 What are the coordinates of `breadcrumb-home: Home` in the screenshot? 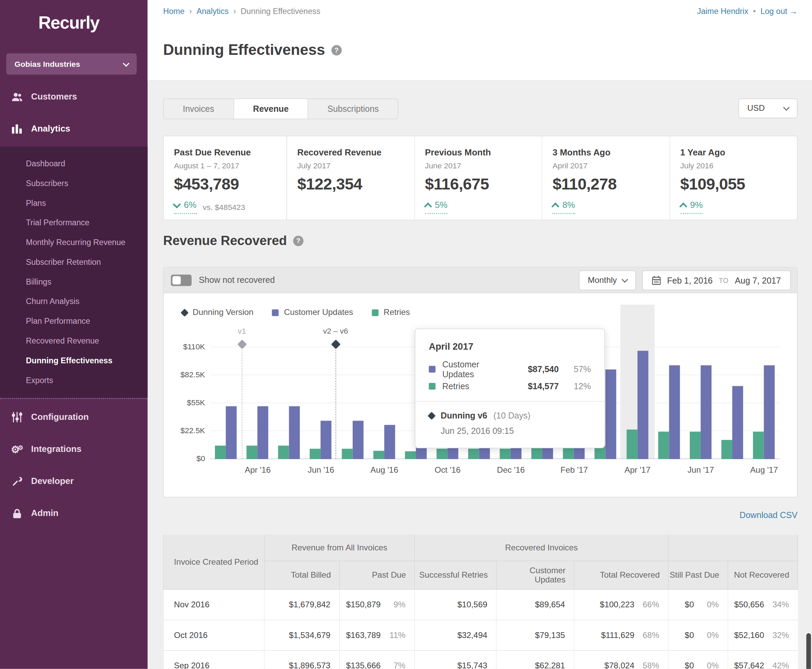 It's located at (174, 12).